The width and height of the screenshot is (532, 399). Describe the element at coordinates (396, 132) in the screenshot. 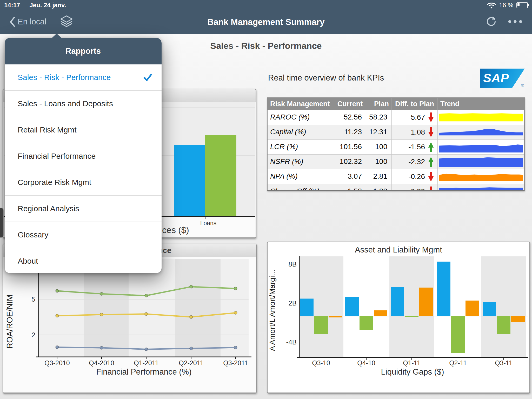

I see `kpi-row-capital: Capital (%)11.2312.311.08` at that location.